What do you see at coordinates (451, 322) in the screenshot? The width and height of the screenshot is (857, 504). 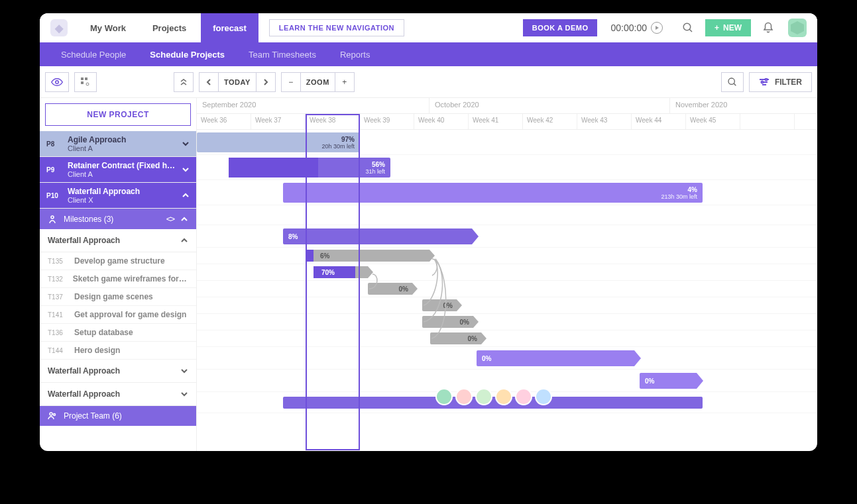 I see `gantt-bar-t136: 0%` at bounding box center [451, 322].